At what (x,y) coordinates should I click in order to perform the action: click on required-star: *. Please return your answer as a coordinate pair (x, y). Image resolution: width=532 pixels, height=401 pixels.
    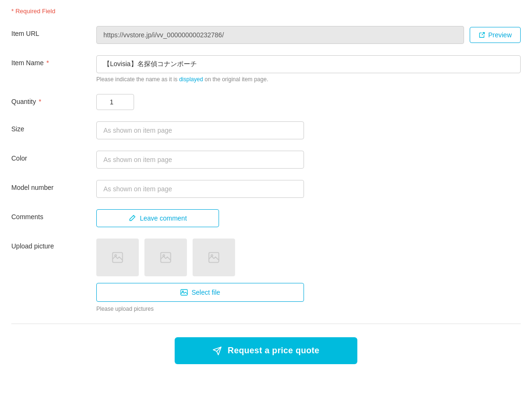
    Looking at the image, I should click on (46, 63).